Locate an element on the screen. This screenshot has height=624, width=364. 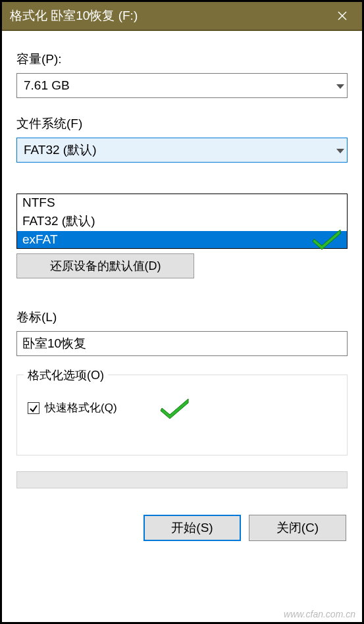
check-icon is located at coordinates (34, 408).